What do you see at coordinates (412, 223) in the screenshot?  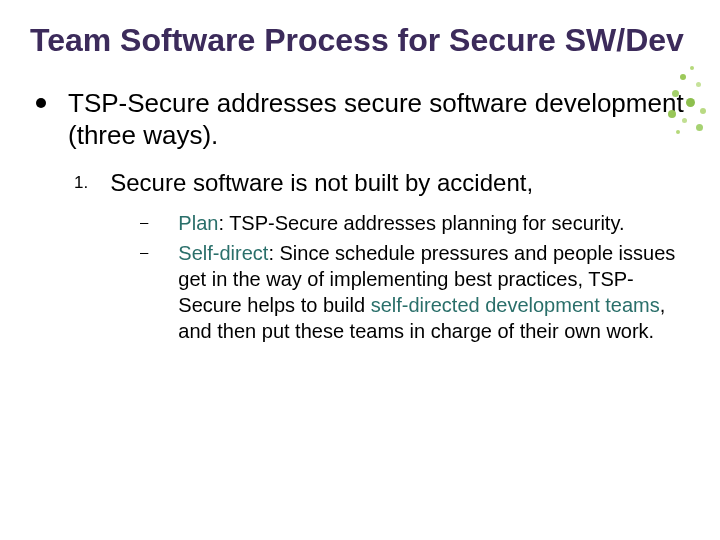 I see `dash-level-3-plan: – Plan: TSP-Secure addresses planning fo…` at bounding box center [412, 223].